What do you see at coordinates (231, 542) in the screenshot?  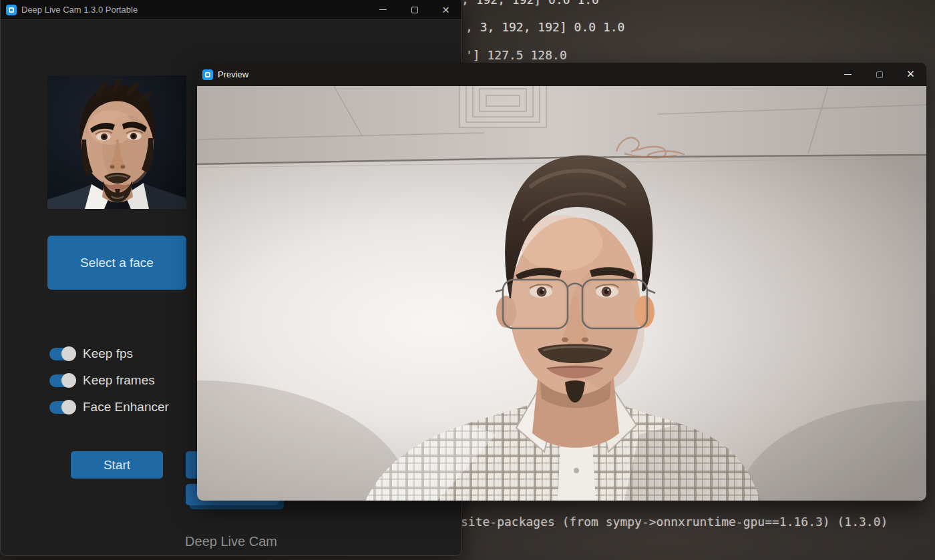 I see `footer-label: Deep Live Cam` at bounding box center [231, 542].